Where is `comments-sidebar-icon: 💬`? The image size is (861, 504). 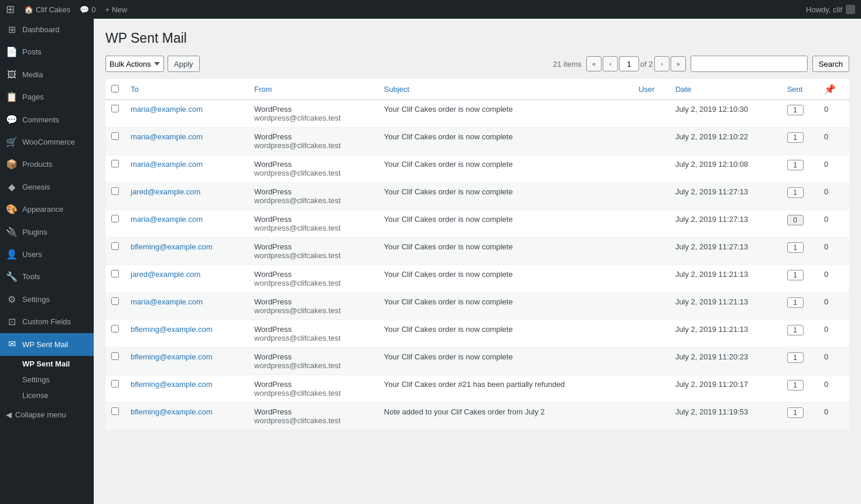 comments-sidebar-icon: 💬 is located at coordinates (12, 120).